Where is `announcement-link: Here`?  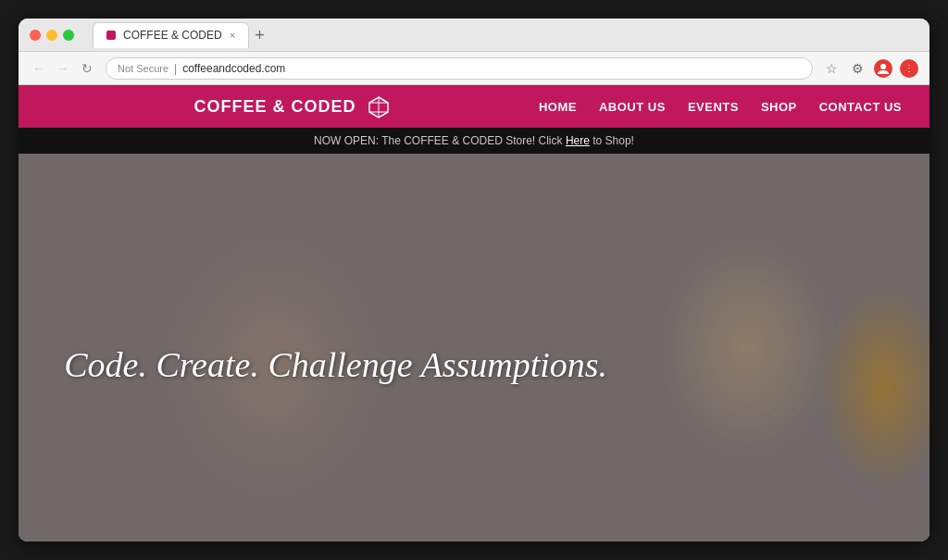
announcement-link: Here is located at coordinates (578, 141).